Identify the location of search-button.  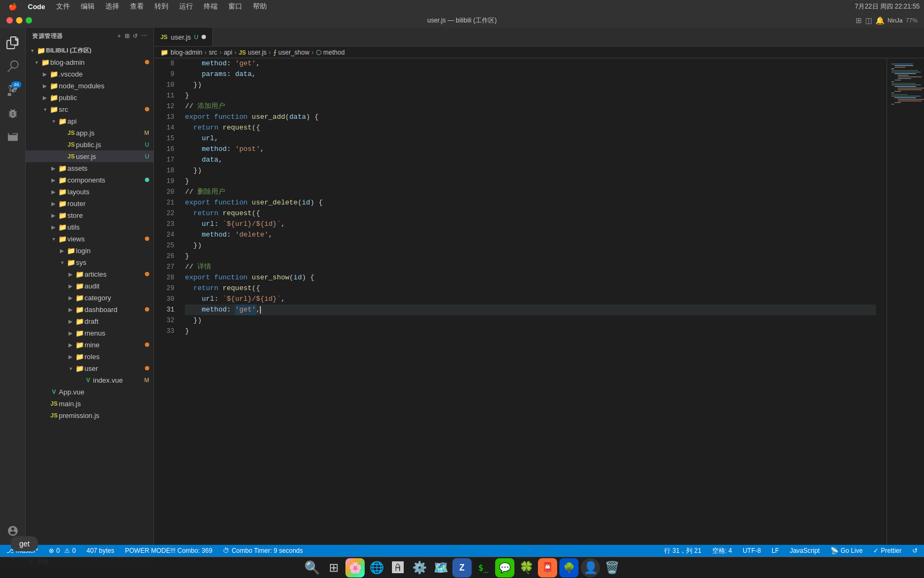
(13, 66).